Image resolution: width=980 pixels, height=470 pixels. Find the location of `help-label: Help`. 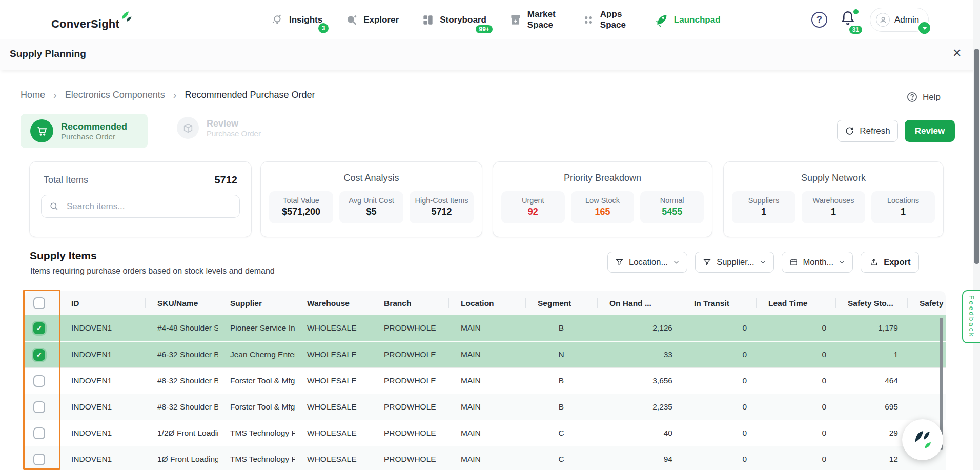

help-label: Help is located at coordinates (932, 97).